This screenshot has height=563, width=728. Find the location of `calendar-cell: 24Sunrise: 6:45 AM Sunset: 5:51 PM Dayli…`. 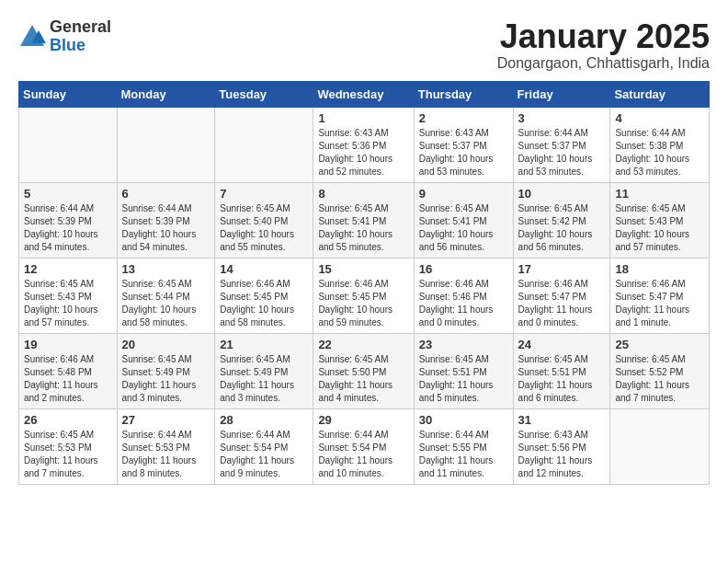

calendar-cell: 24Sunrise: 6:45 AM Sunset: 5:51 PM Dayli… is located at coordinates (562, 371).